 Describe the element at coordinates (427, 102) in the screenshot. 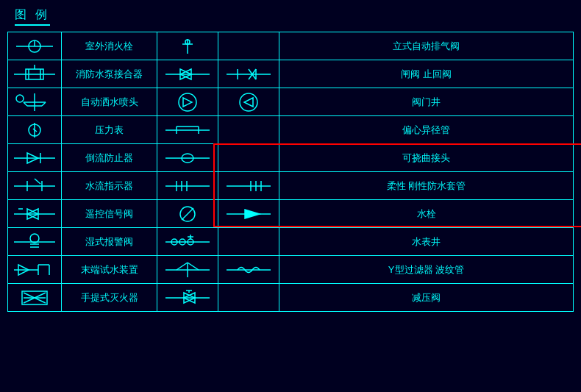

I see `right-label-cell: 阀门井` at that location.